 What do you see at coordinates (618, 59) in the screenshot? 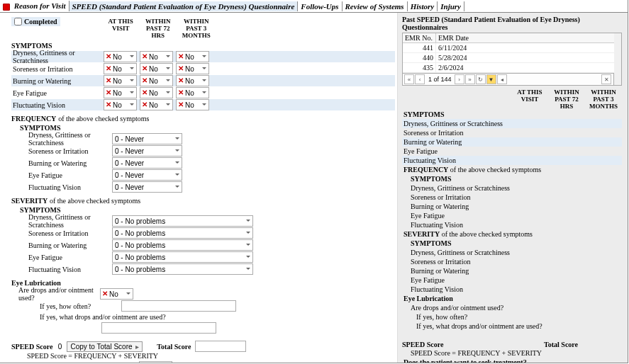
I see `scrollbar` at bounding box center [618, 59].